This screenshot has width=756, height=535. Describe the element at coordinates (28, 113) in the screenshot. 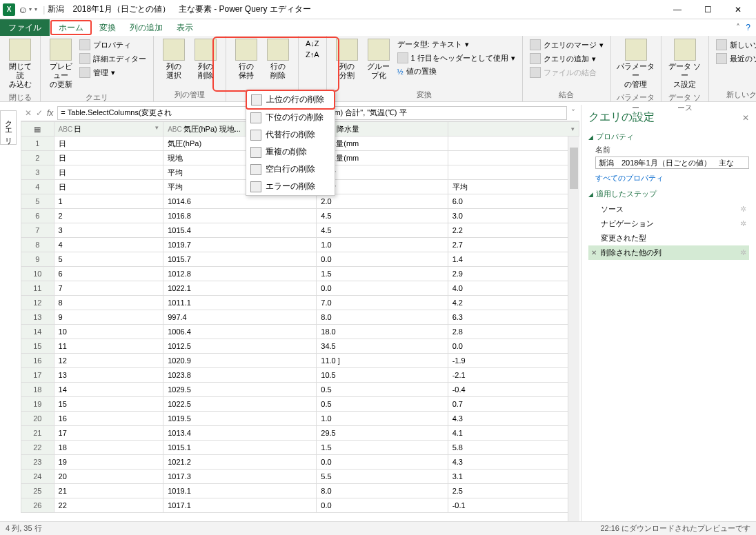

I see `cancel-formula-icon: ✕` at that location.